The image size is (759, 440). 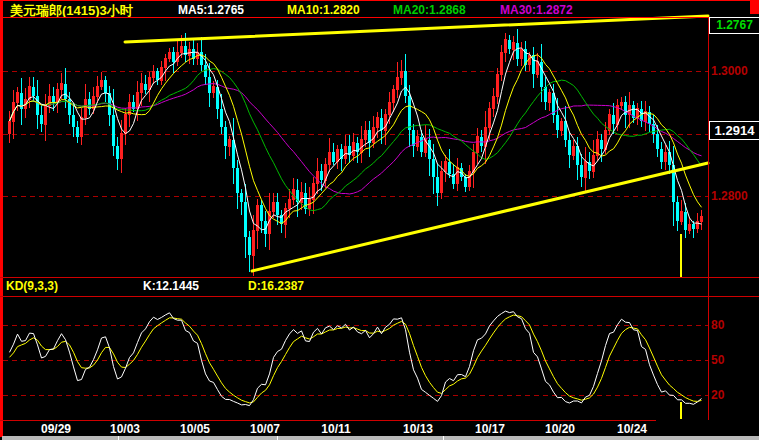 What do you see at coordinates (276, 286) in the screenshot?
I see `d-value-label: D:16.2387` at bounding box center [276, 286].